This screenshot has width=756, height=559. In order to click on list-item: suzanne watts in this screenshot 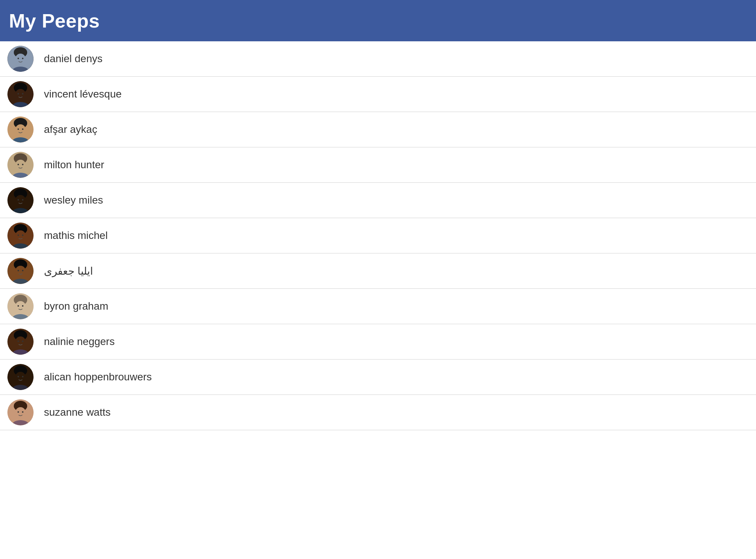, I will do `click(378, 412)`.